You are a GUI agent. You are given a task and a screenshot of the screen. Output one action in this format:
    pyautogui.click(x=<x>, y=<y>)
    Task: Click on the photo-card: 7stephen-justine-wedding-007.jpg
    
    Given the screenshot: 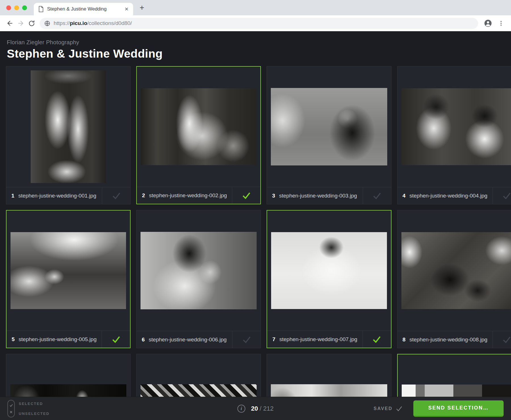 What is the action you would take?
    pyautogui.click(x=329, y=279)
    